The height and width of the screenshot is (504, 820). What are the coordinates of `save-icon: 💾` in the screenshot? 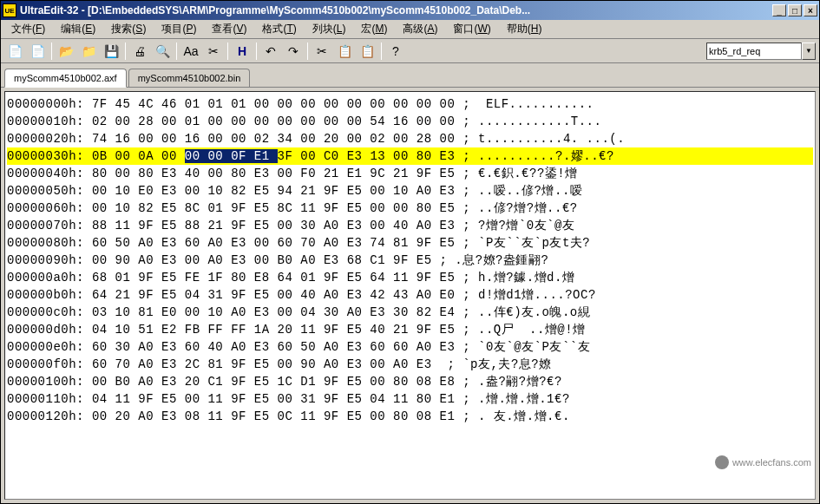 It's located at (111, 51).